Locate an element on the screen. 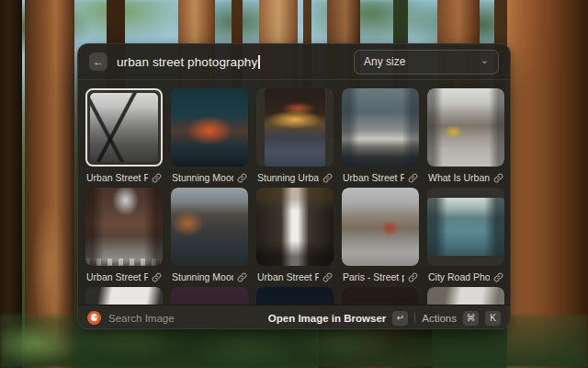 The width and height of the screenshot is (588, 368). k-key-badge: K is located at coordinates (492, 318).